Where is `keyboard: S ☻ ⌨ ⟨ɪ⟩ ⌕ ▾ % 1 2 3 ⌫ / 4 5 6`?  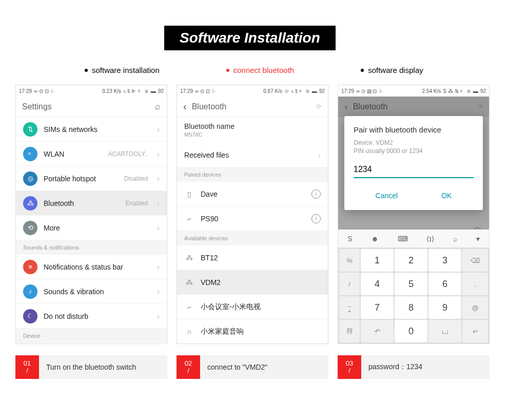
keyboard: S ☻ ⌨ ⟨ɪ⟩ ⌕ ▾ % 1 2 3 ⌫ / 4 5 6 is located at coordinates (414, 287).